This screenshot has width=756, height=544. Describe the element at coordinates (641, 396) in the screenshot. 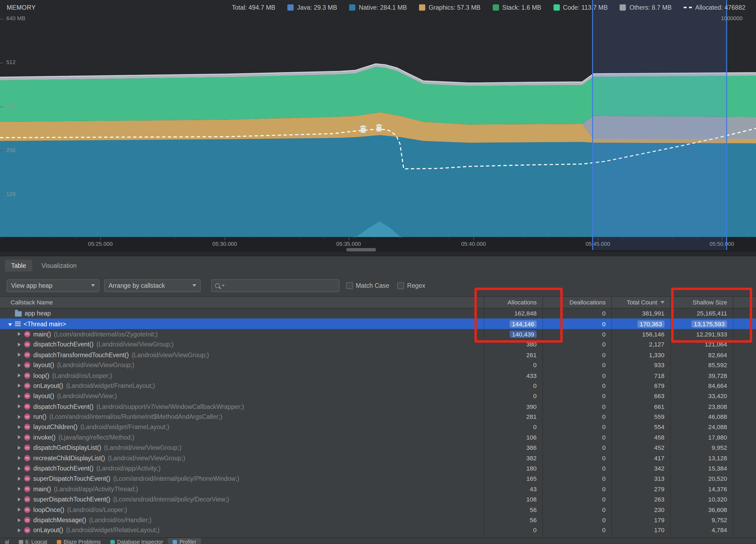

I see `total-count-value: 663` at that location.